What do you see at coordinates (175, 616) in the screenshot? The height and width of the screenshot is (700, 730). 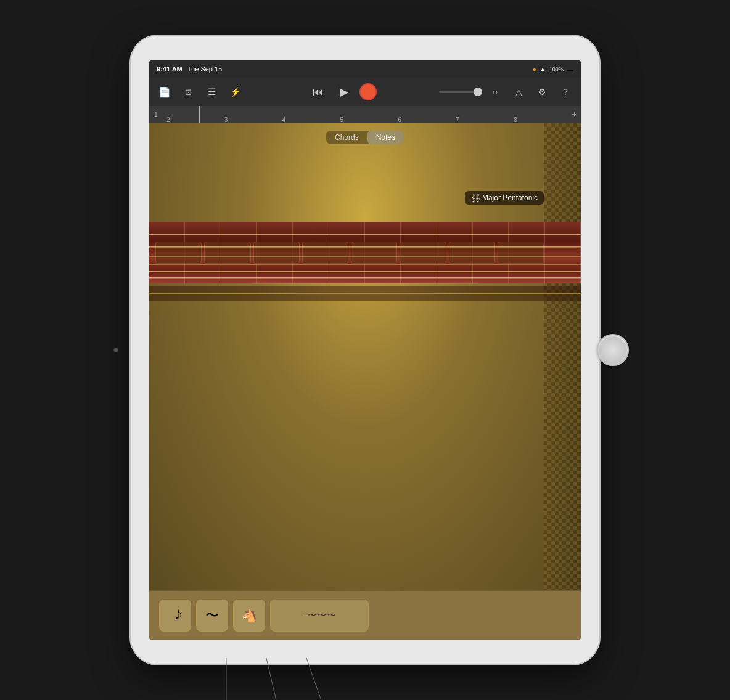 I see `arpeggio-button: 𝅘𝅥𝅮` at bounding box center [175, 616].